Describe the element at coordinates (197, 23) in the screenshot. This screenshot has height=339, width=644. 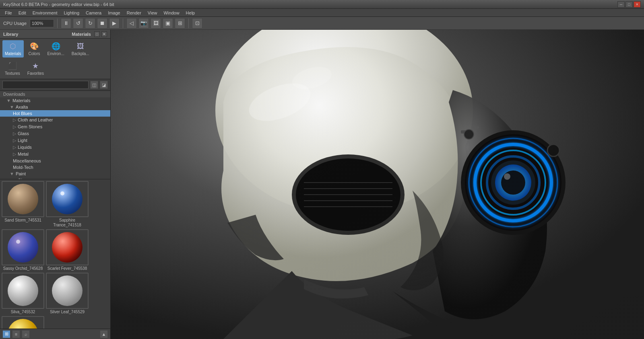
I see `more-button: ⊡` at that location.